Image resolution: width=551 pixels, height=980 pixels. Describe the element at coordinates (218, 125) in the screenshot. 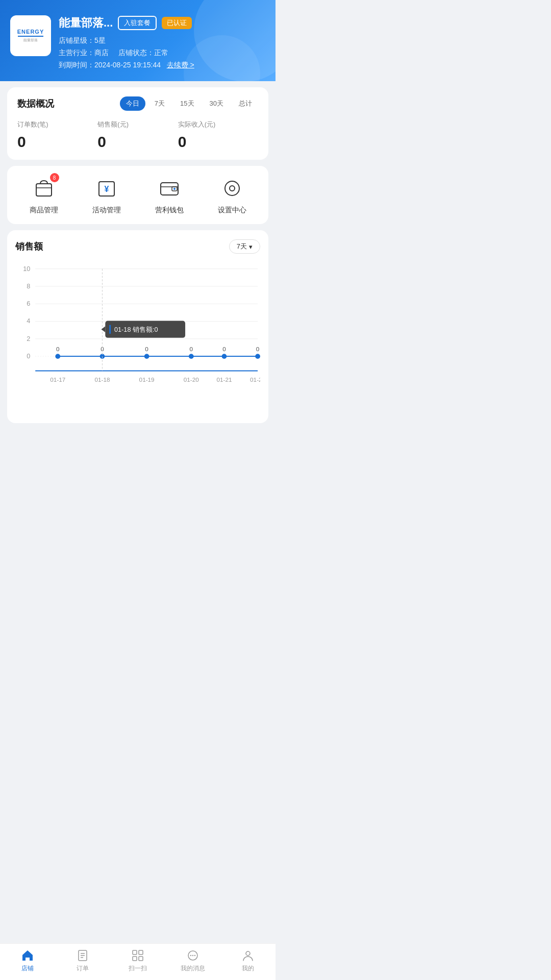

I see `income-label: 实际收入(元)` at that location.